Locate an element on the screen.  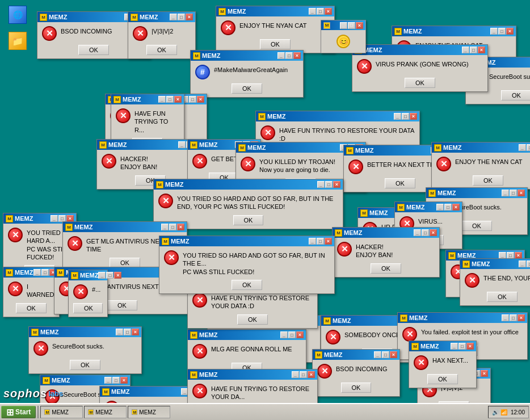
ok-btn-w17: OK is located at coordinates (477, 226).